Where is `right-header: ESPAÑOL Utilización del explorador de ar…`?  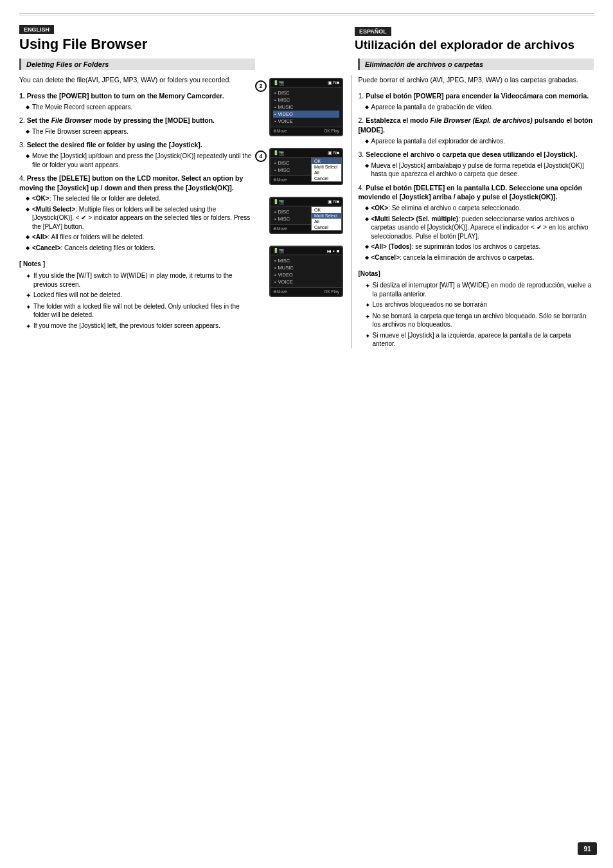 right-header: ESPAÑOL Utilización del explorador de ar… is located at coordinates (429, 40).